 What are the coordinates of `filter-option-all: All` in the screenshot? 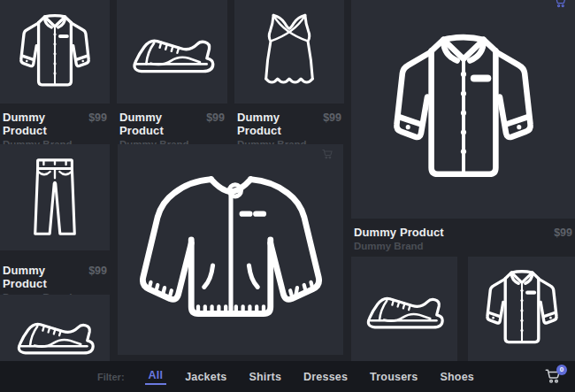 It's located at (156, 377).